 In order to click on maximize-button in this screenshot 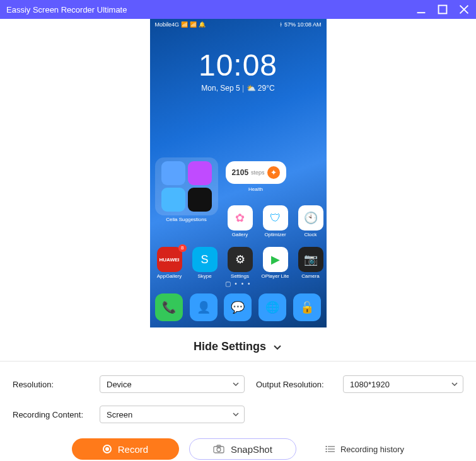, I will do `click(443, 9)`.